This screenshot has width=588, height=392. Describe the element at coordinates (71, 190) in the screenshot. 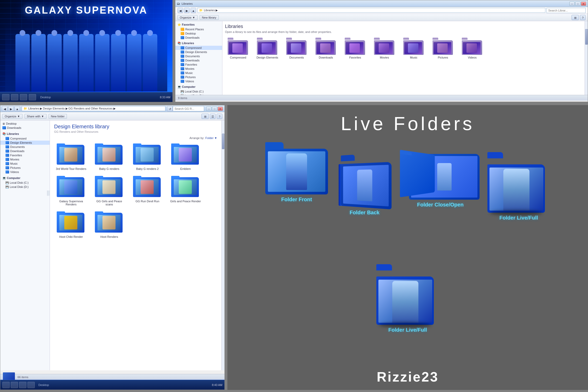

I see `folder-galaxy: Galaxy Supernova Renders` at that location.